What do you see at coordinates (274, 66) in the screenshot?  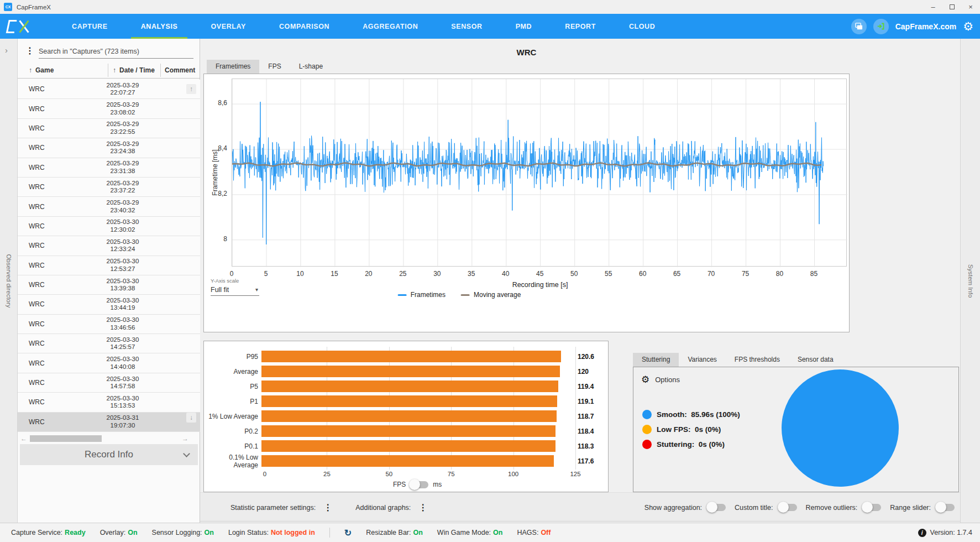 I see `tab-fps: FPS` at bounding box center [274, 66].